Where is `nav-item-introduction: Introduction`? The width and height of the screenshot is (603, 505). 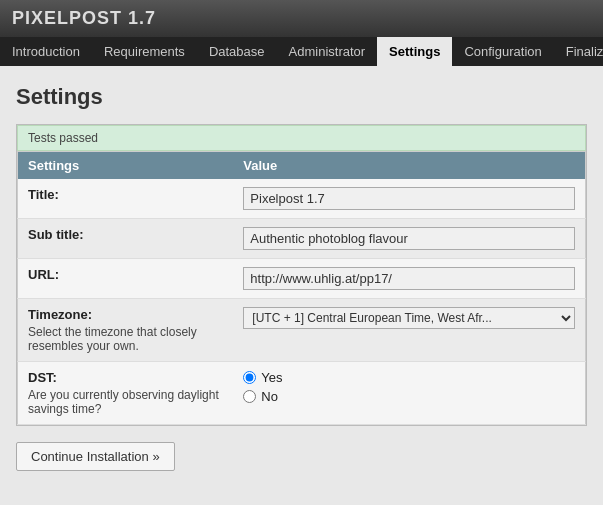 nav-item-introduction: Introduction is located at coordinates (46, 52).